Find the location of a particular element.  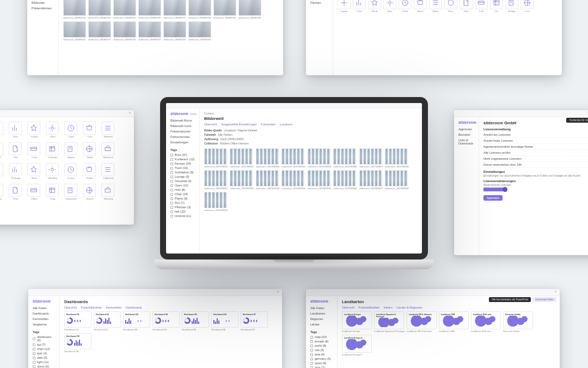

clipboard-icon is located at coordinates (108, 170).